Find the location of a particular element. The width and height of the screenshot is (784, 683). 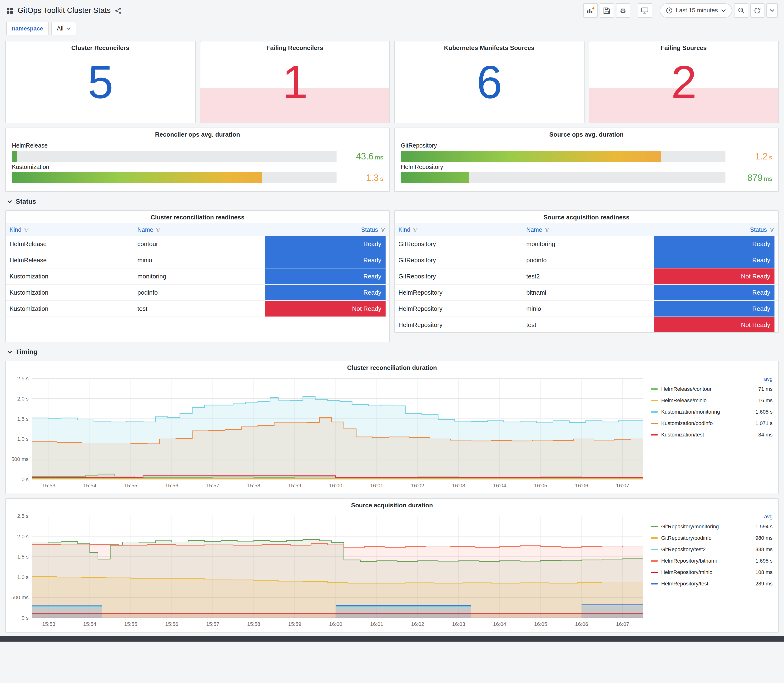

stat-panel-cluster-reconcilers: Cluster Reconcilers5 is located at coordinates (101, 82).